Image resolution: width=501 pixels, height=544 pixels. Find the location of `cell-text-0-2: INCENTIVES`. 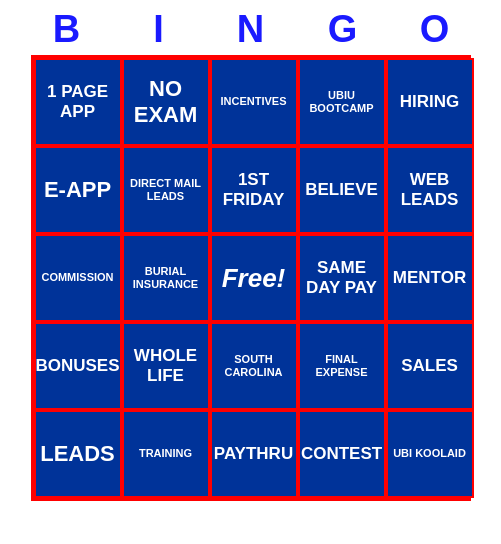

cell-text-0-2: INCENTIVES is located at coordinates (253, 102).